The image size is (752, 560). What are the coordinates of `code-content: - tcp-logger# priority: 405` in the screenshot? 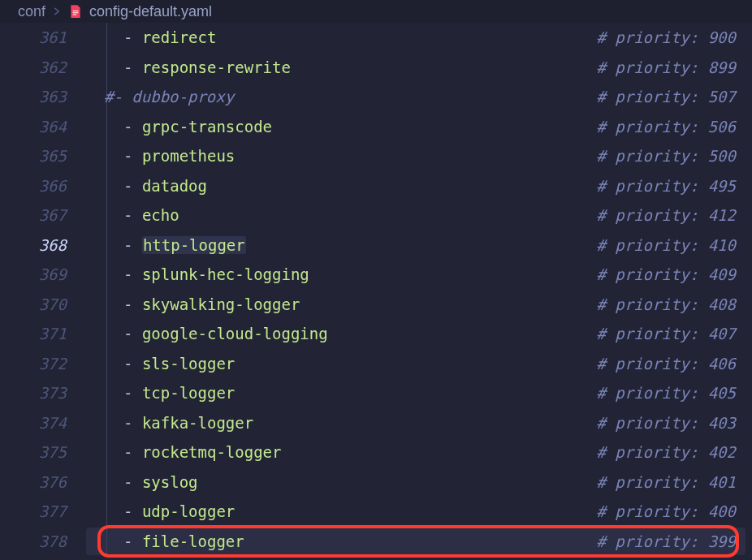 It's located at (419, 393).